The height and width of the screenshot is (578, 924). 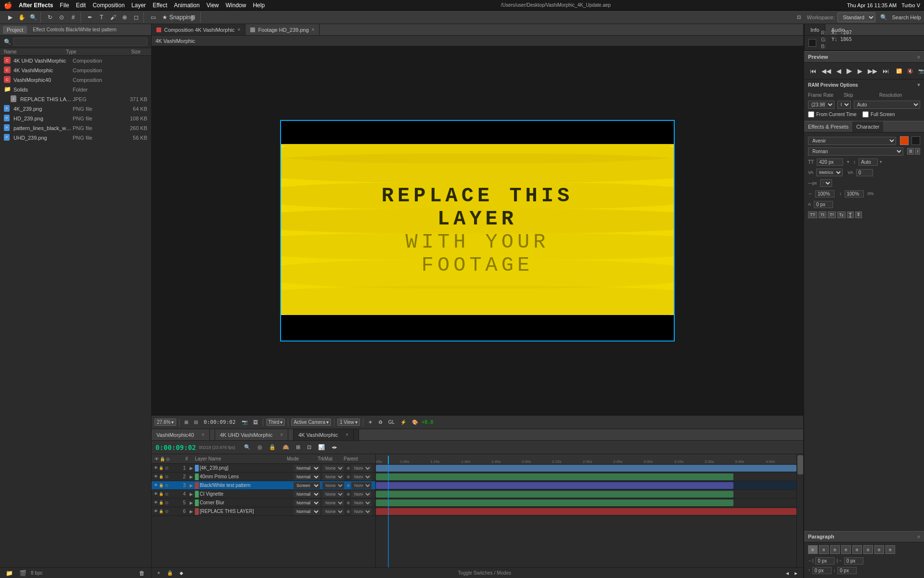 What do you see at coordinates (321, 447) in the screenshot?
I see `timeline-chart: 📊` at bounding box center [321, 447].